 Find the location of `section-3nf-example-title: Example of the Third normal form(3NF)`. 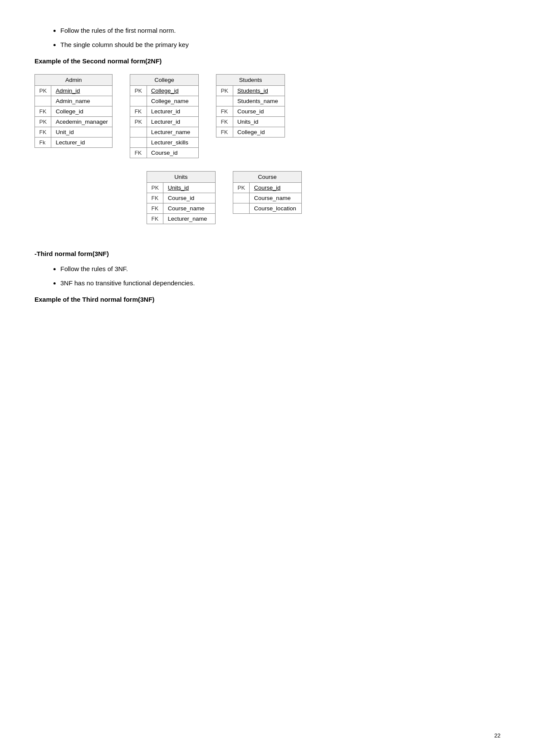

section-3nf-example-title: Example of the Third normal form(3NF) is located at coordinates (267, 299).